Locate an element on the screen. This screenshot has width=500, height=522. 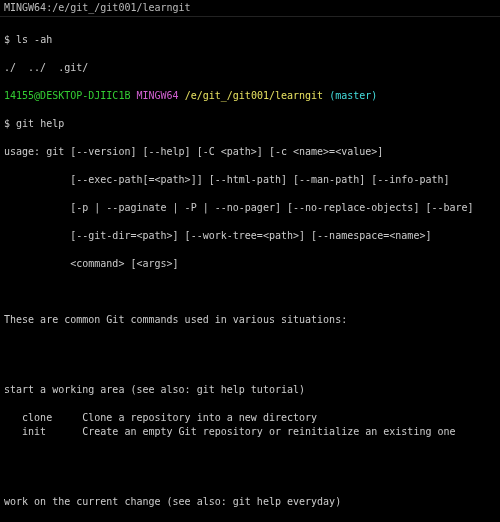
prompt-line-2: 14155@DESKTOP-DJIIC1B MINGW64 /e/git_/gi… is located at coordinates (250, 96).